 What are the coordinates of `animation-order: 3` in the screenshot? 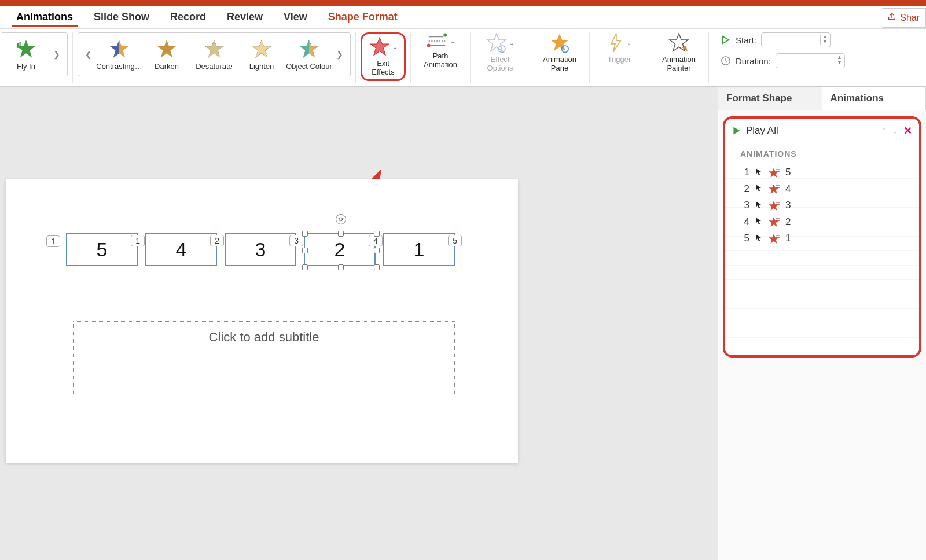 It's located at (745, 205).